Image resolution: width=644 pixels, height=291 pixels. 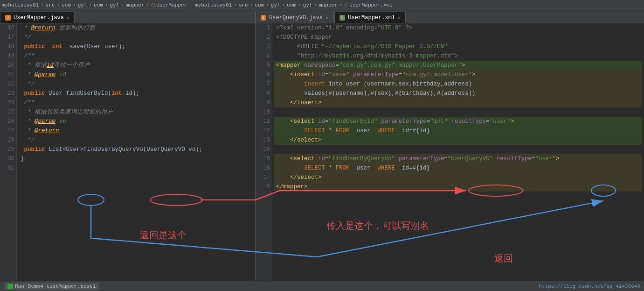 What do you see at coordinates (458, 140) in the screenshot?
I see `xml-line-13: </select>` at bounding box center [458, 140].